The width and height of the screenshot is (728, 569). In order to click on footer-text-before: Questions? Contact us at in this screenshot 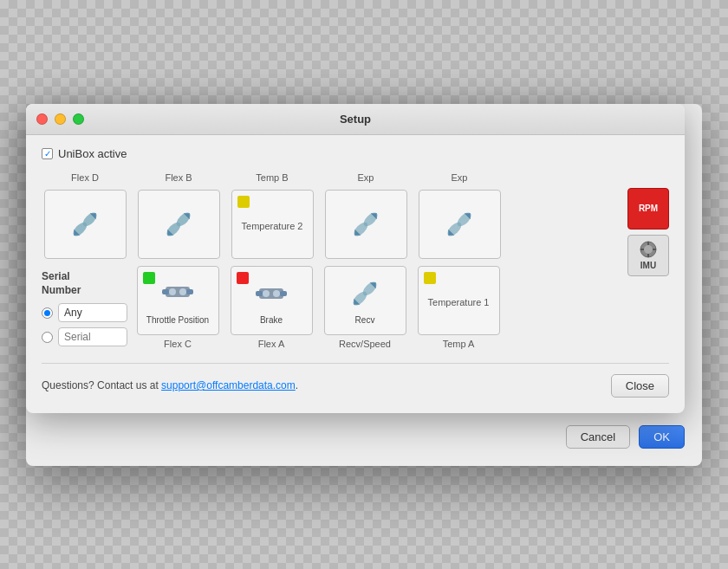, I will do `click(101, 385)`.